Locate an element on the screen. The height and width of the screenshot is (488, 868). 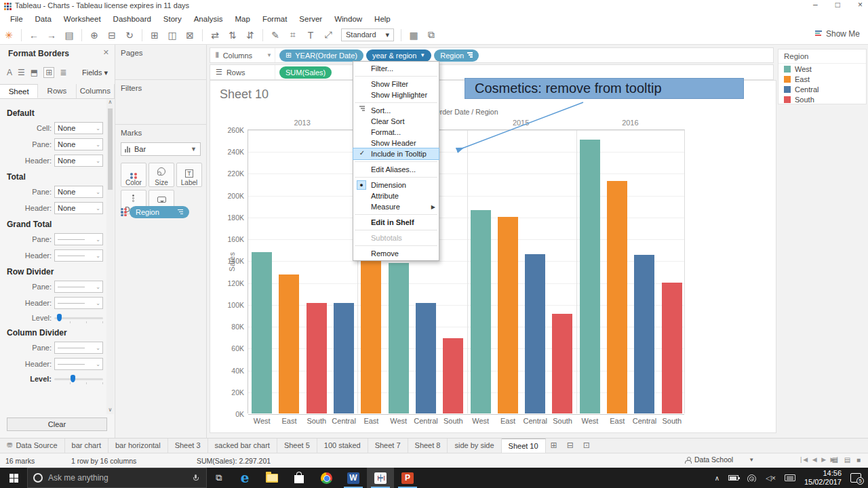
pause-updates-icon: ⊟ is located at coordinates (112, 35).